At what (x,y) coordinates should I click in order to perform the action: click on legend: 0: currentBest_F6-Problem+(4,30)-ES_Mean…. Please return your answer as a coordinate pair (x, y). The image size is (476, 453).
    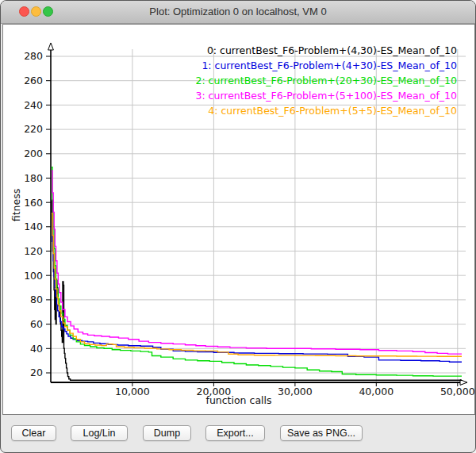
    Looking at the image, I should click on (326, 81).